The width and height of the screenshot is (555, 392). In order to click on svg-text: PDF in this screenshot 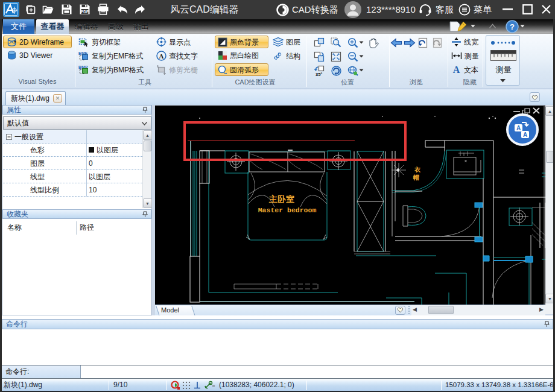, I will do `click(84, 12)`.